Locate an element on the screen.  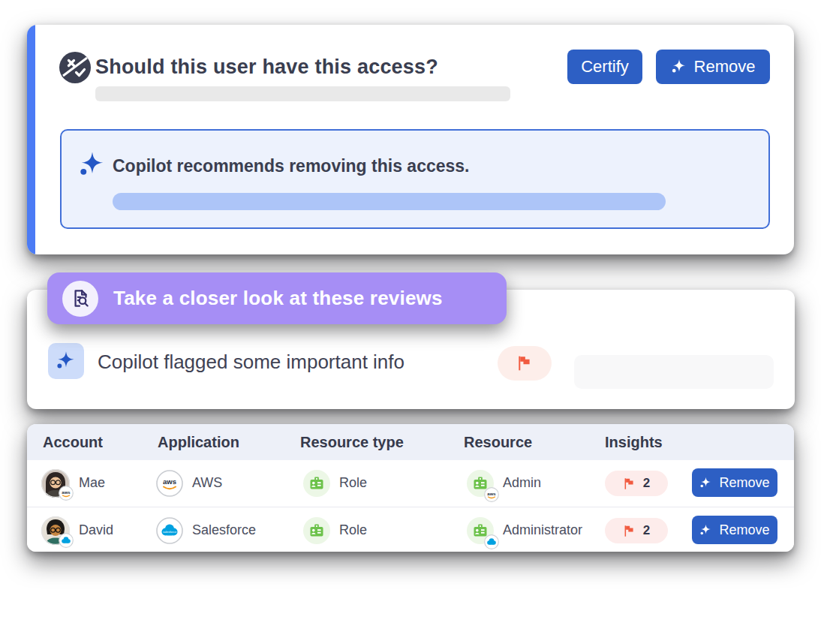
remove-button: Remove is located at coordinates (713, 67).